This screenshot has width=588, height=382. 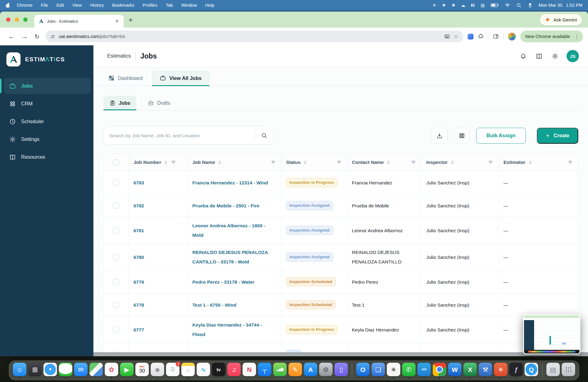 I want to click on table-row: 6781 Leonor Andrea Albornoz - 1800 - Mol…, so click(x=341, y=230).